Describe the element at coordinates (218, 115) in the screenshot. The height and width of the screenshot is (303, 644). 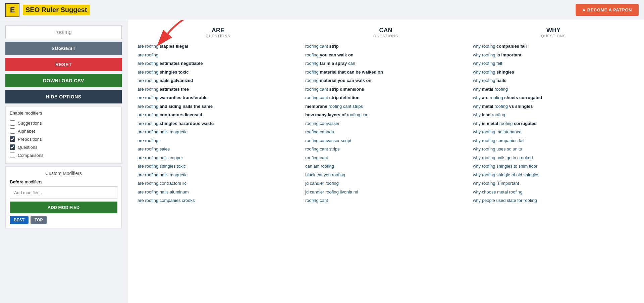
I see `list-item: are roofing contractors licensed` at that location.